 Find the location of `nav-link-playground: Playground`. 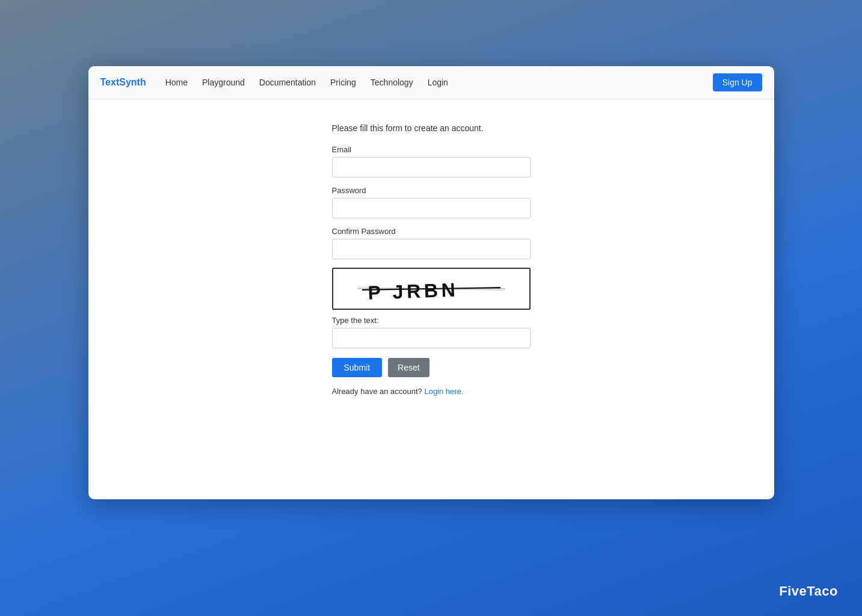

nav-link-playground: Playground is located at coordinates (224, 82).